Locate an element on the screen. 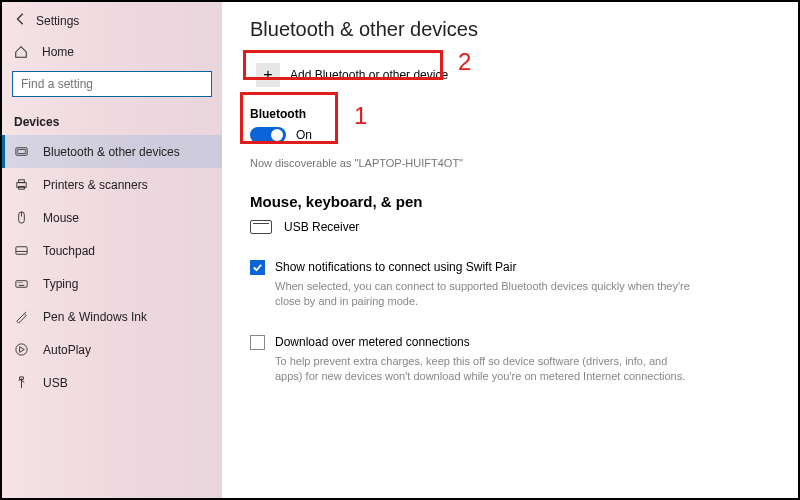  plus-icon: + is located at coordinates (268, 75).